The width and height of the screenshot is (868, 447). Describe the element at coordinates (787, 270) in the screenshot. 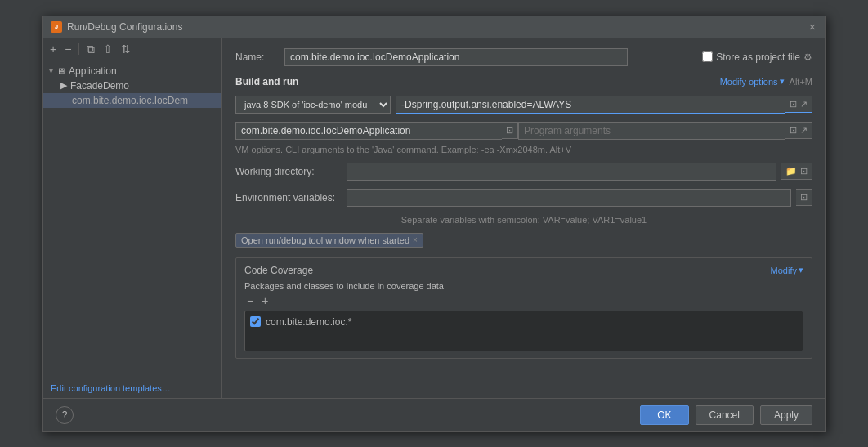

I see `modify-coverage-link: Modify ▾` at that location.